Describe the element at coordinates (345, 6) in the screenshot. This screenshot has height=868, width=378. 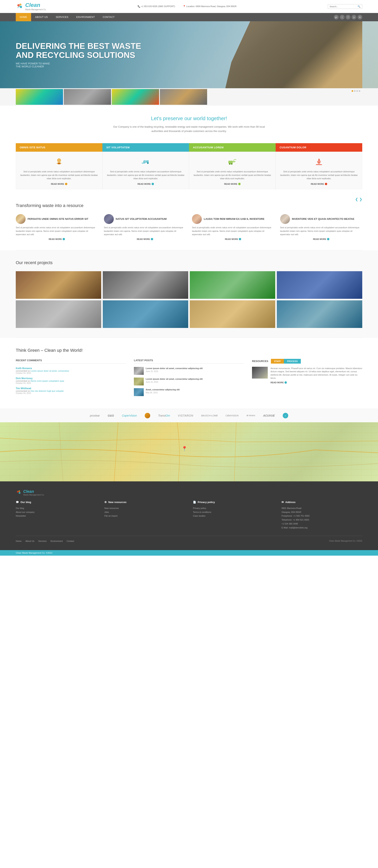
I see `header-search: 🔍` at that location.